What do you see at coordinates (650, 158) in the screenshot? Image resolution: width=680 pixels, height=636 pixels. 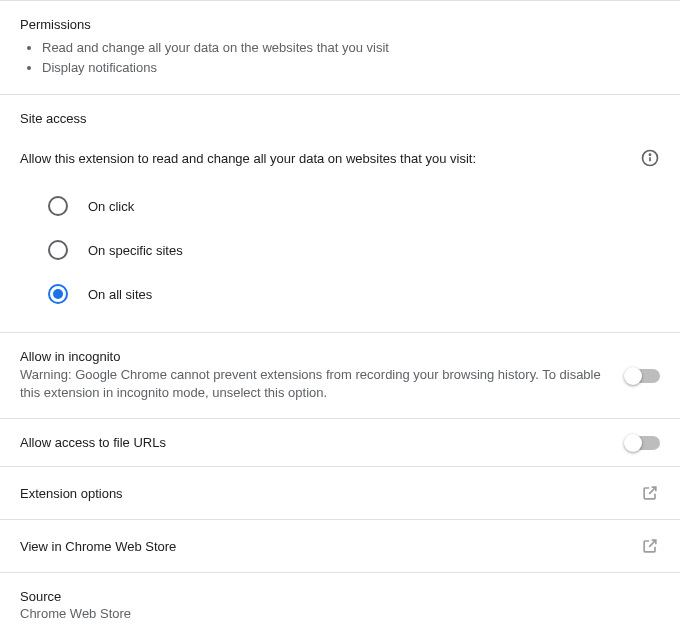 I see `info-icon` at bounding box center [650, 158].